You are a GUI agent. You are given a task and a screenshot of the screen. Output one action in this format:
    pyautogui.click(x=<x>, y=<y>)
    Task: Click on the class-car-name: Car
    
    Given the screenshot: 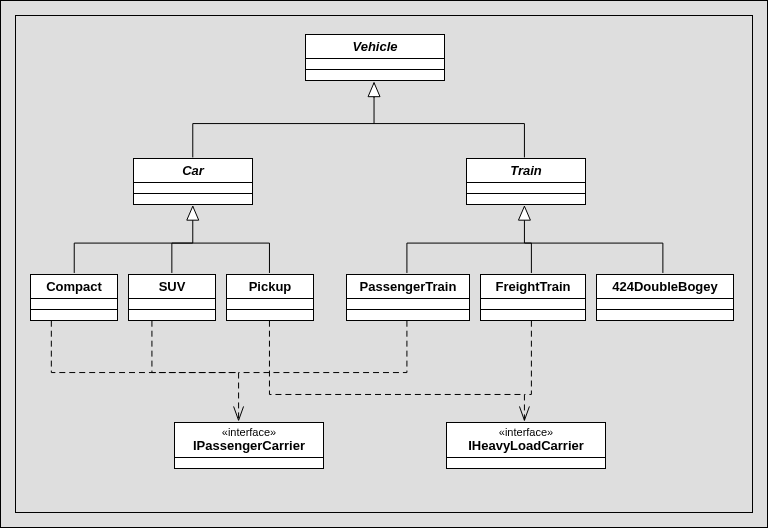 What is the action you would take?
    pyautogui.click(x=193, y=171)
    